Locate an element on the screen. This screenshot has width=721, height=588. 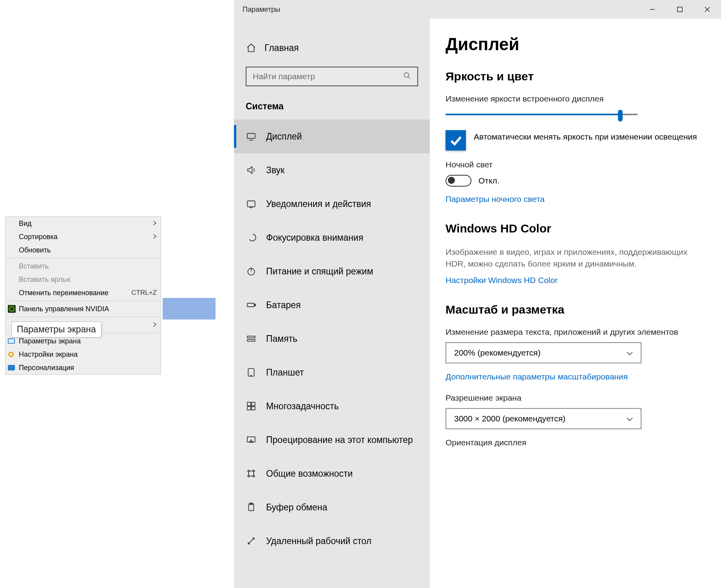
slider-fill is located at coordinates (533, 114).